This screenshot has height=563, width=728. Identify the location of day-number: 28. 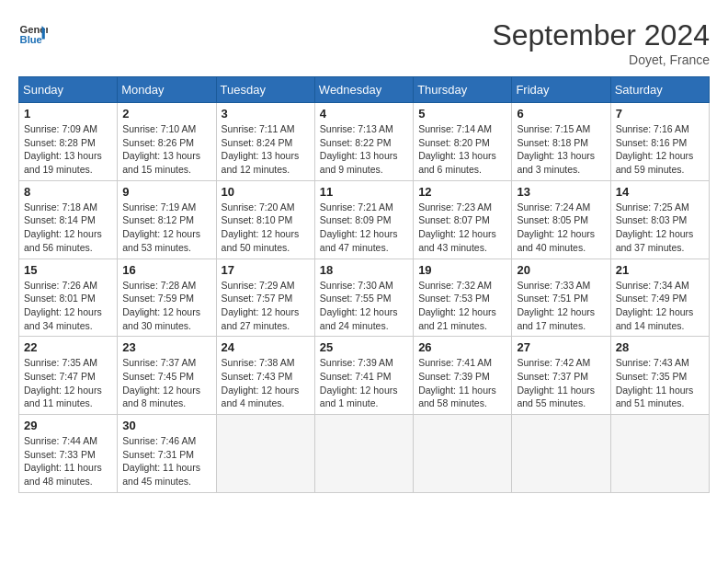
(660, 348).